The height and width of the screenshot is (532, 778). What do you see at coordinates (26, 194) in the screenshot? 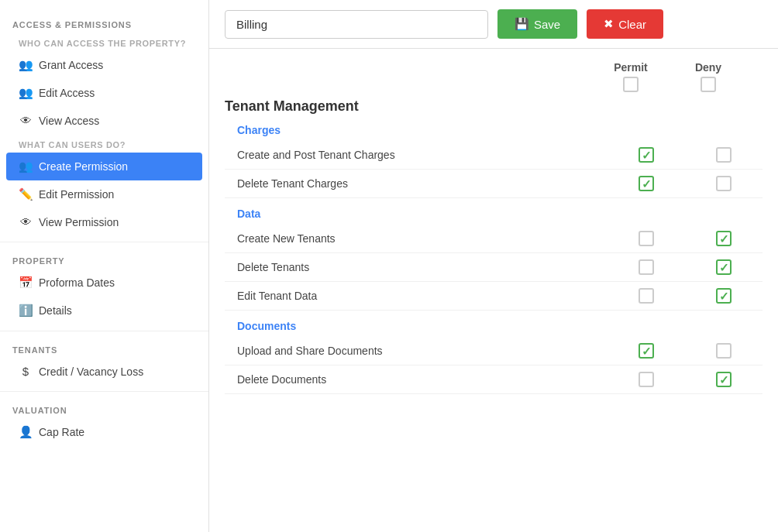
I see `edit-permission-icon: ✏️` at bounding box center [26, 194].